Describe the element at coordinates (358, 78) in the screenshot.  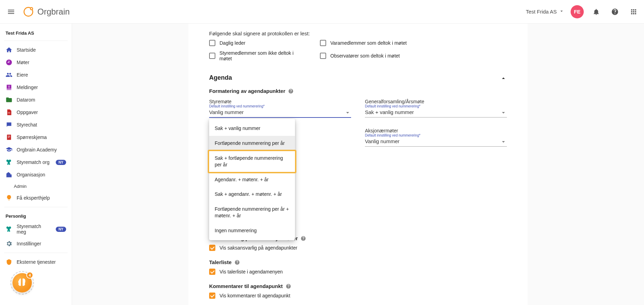
I see `agenda-section-toggle: Agenda` at that location.